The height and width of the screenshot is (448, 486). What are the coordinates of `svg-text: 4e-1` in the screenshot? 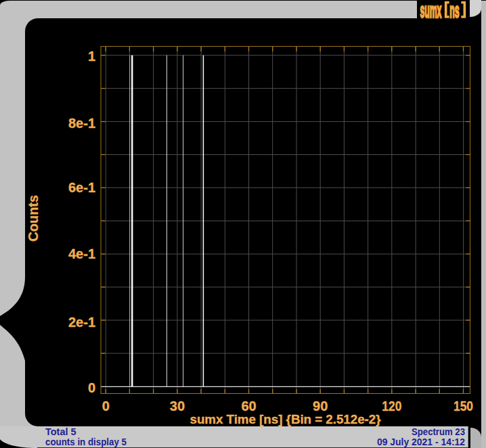 It's located at (82, 254).